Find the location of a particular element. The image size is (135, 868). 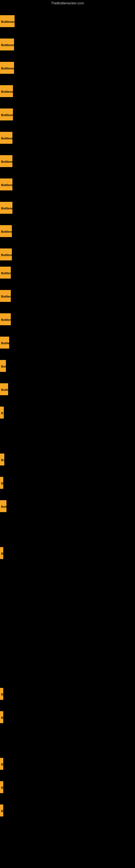

bar-row: Bottlen is located at coordinates (4, 389).